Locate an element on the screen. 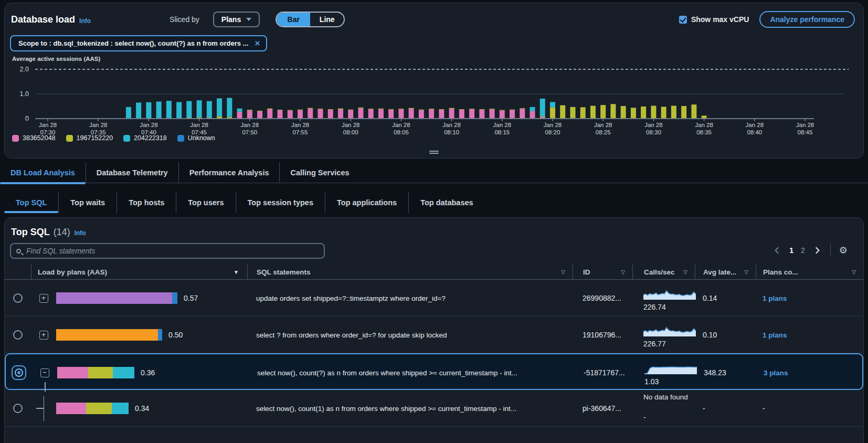 The height and width of the screenshot is (443, 868). column-header-plans-count: Plans co... is located at coordinates (809, 272).